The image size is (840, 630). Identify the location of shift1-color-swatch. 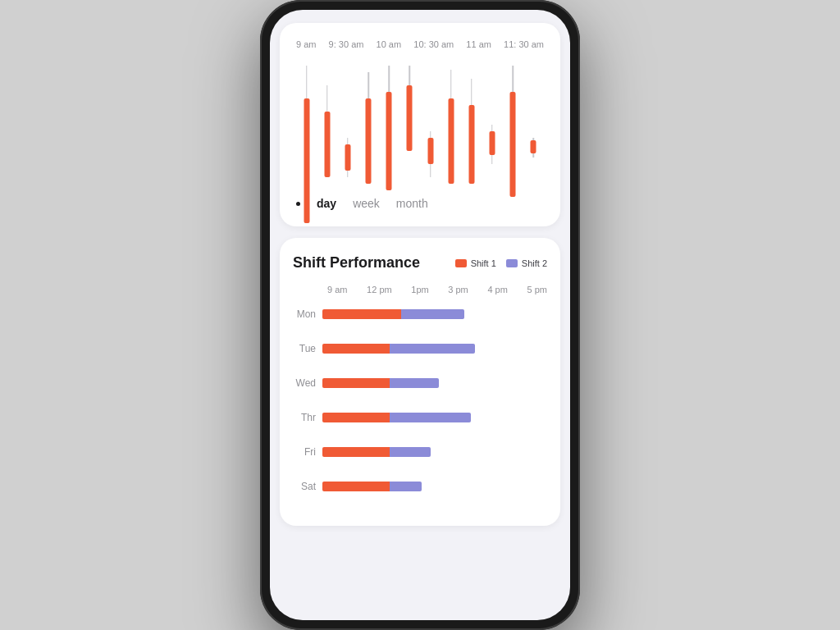
(461, 263).